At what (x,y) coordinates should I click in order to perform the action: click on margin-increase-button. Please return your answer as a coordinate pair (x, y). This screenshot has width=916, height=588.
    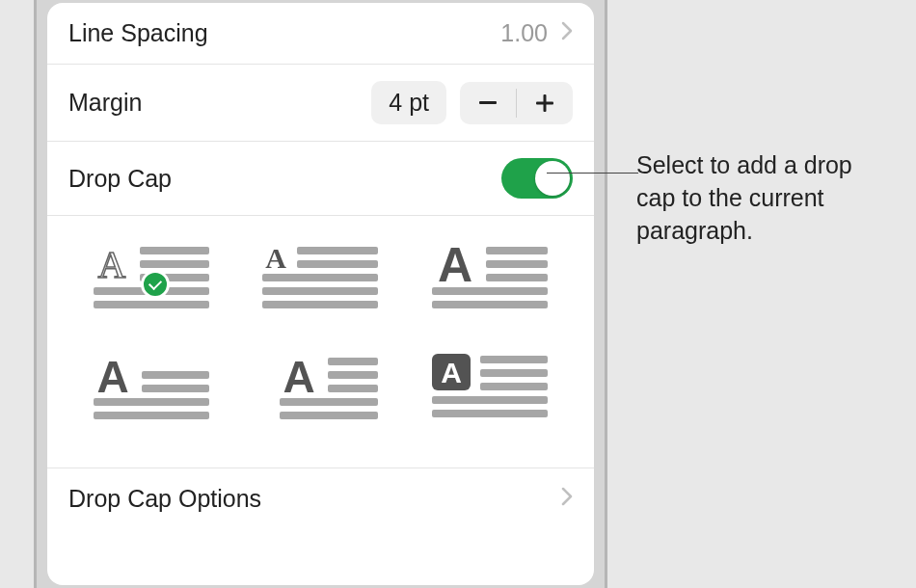
    Looking at the image, I should click on (545, 103).